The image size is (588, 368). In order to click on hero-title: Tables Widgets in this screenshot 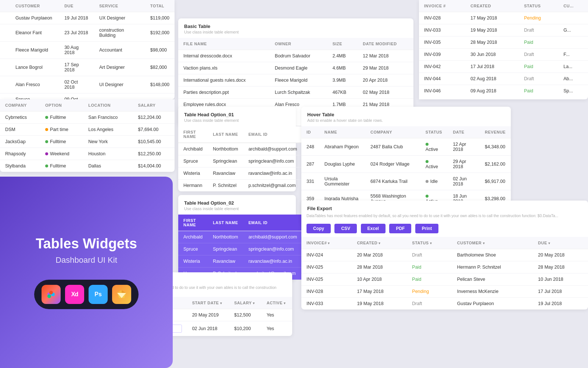, I will do `click(86, 244)`.